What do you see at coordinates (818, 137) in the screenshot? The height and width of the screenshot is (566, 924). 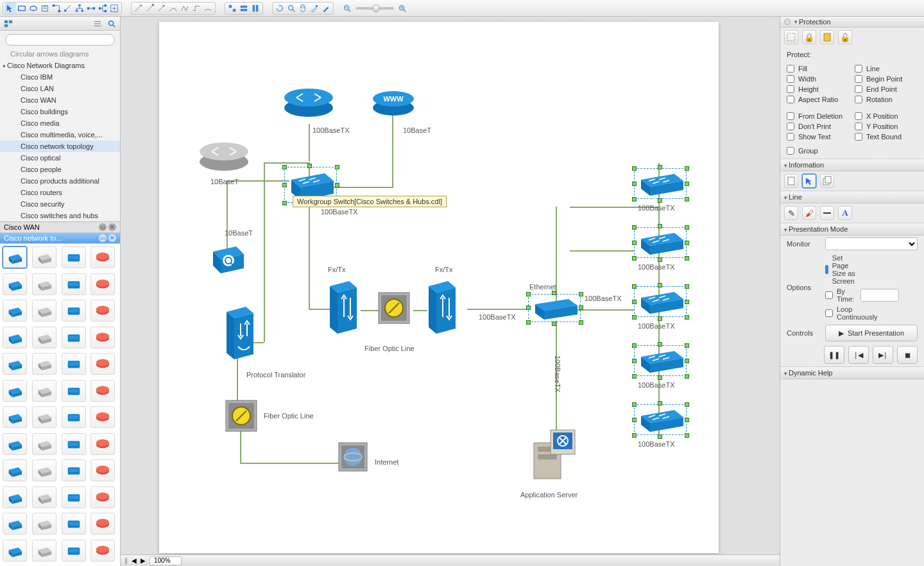 I see `checkbox-show-text: Show Text` at bounding box center [818, 137].